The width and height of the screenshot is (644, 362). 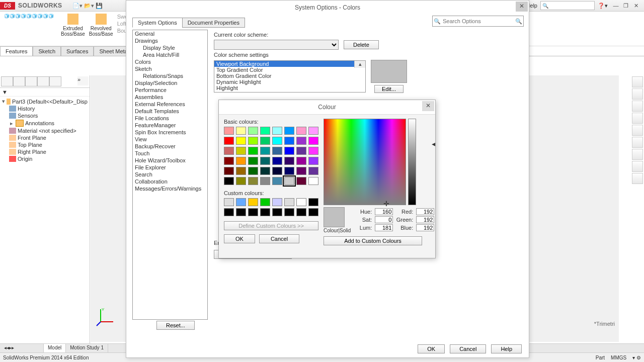 What do you see at coordinates (170, 175) in the screenshot?
I see `options-categories: General Drawings Display Style Area Hatc…` at bounding box center [170, 175].